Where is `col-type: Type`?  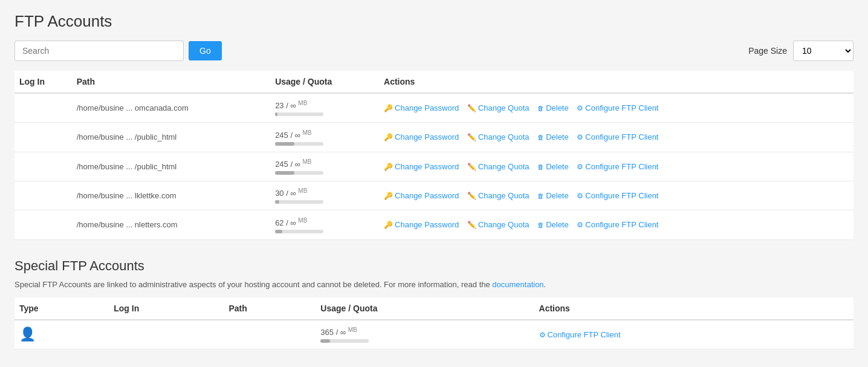
col-type: Type is located at coordinates (62, 308).